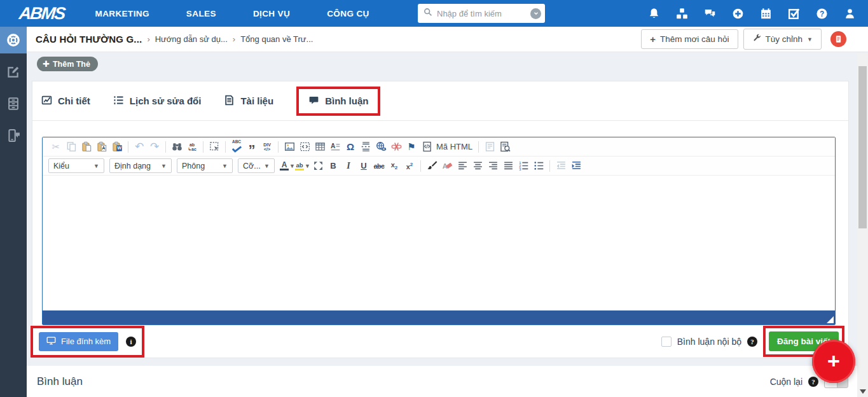  I want to click on calendar-icon, so click(766, 13).